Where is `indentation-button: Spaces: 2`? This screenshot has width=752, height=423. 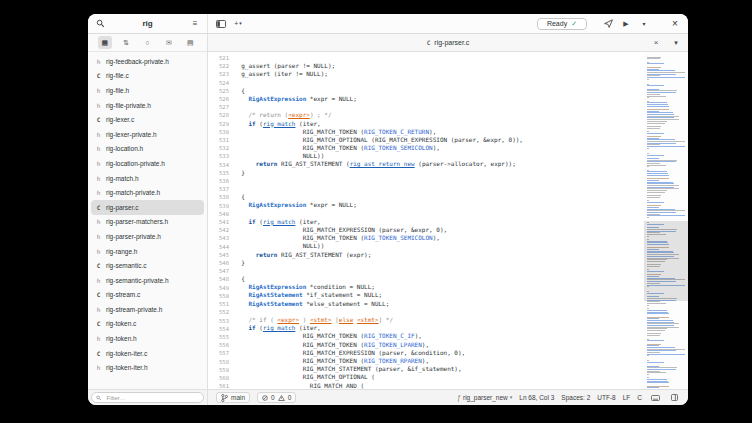 indentation-button: Spaces: 2 is located at coordinates (576, 398).